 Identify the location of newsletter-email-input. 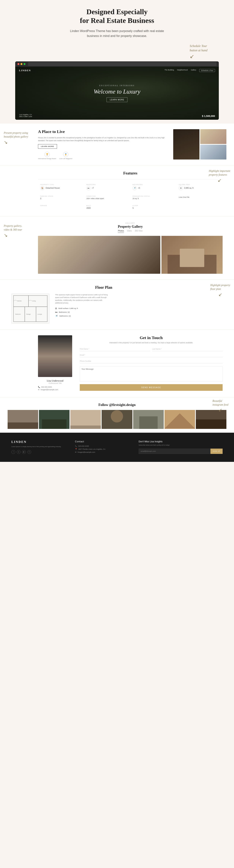
(175, 451).